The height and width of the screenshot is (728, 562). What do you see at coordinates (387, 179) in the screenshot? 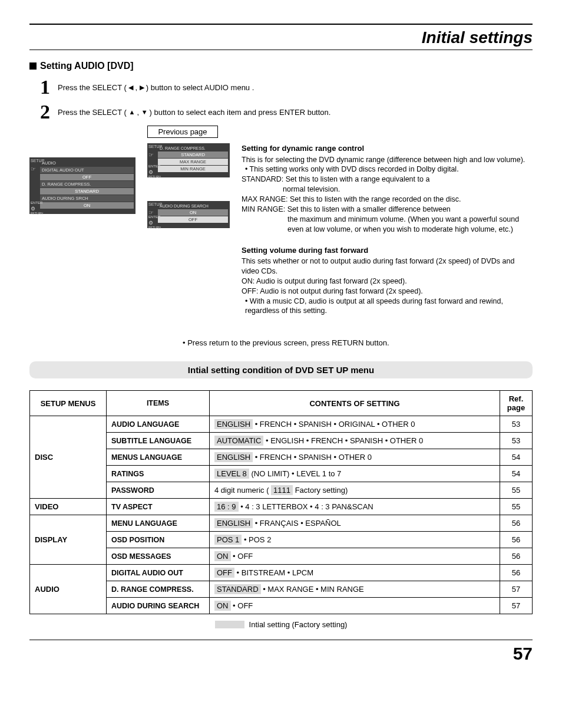
I see `desc-line: STANDARD: Set this to listen with a rang…` at bounding box center [387, 179].